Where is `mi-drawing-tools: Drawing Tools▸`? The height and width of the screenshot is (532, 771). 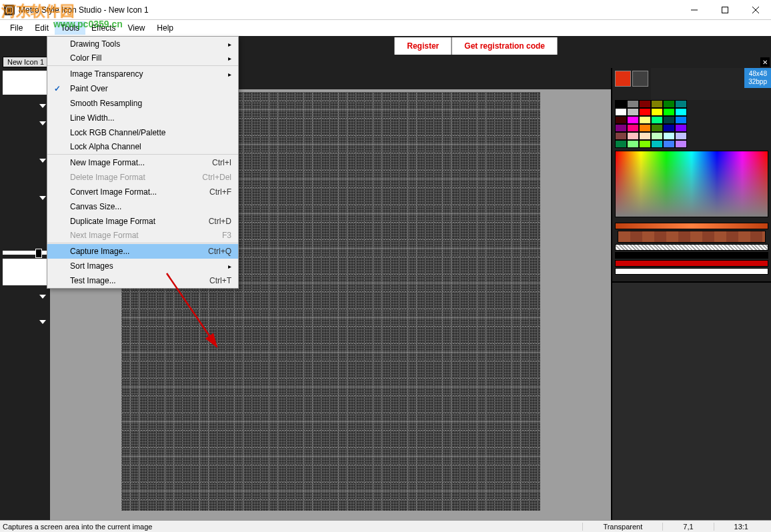
mi-drawing-tools: Drawing Tools▸ is located at coordinates (143, 44).